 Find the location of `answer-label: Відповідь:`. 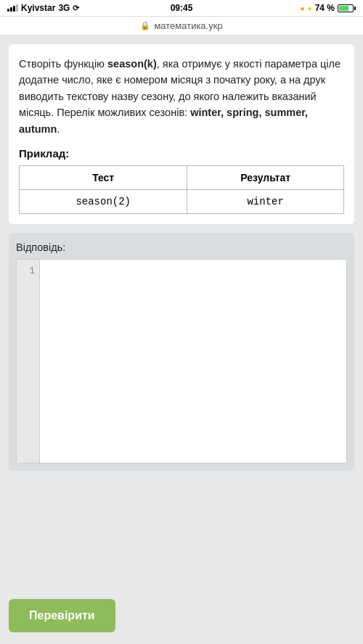

answer-label: Відповідь: is located at coordinates (182, 247).